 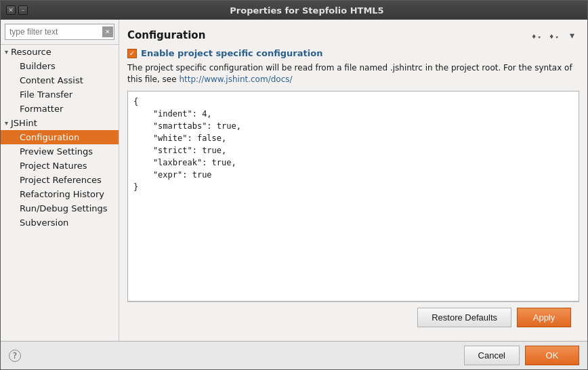 I want to click on filter-wrap: ✕, so click(x=60, y=32).